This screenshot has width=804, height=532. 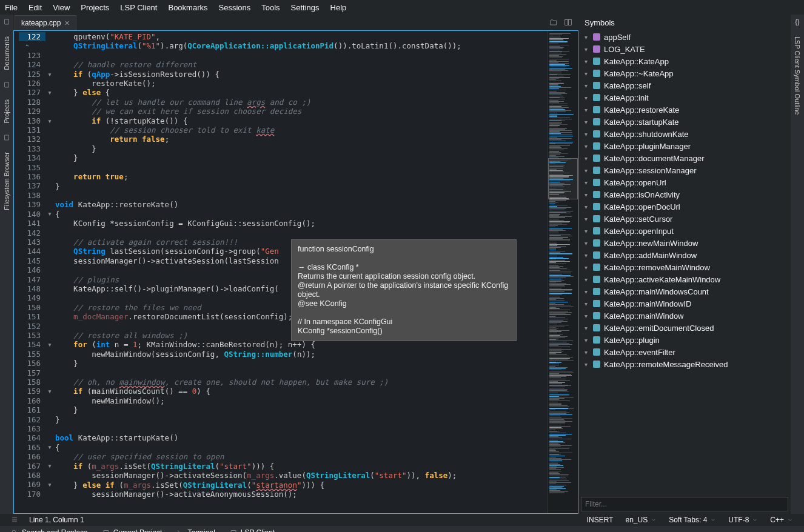 What do you see at coordinates (685, 243) in the screenshot?
I see `symbol-item: ▾KateApp::newMainWindow` at bounding box center [685, 243].